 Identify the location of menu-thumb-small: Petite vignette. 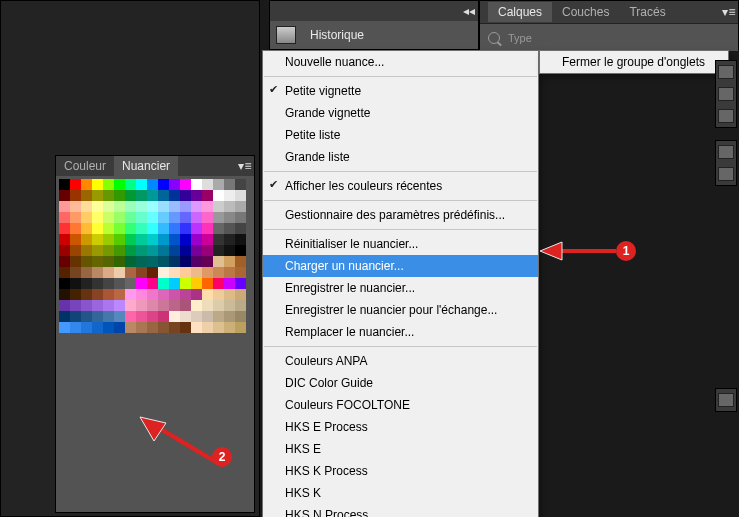
(400, 91).